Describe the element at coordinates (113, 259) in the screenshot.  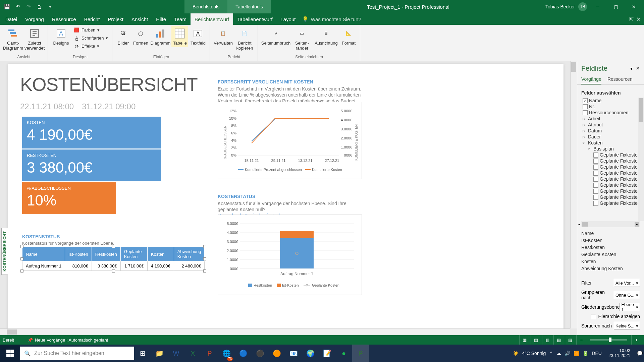
I see `kostenstatus-table: Name Ist-Kosten Restkosten Geplante Kost…` at that location.